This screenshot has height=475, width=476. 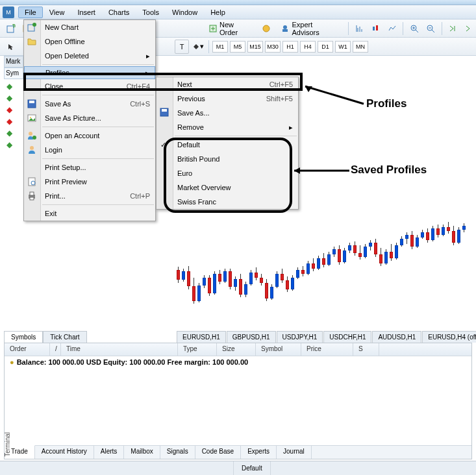 What do you see at coordinates (291, 127) in the screenshot?
I see `submenu-arrow-icon: ▸` at bounding box center [291, 127].